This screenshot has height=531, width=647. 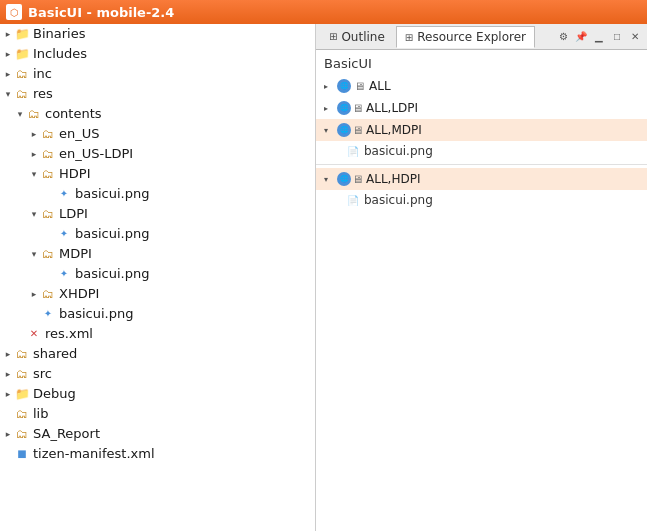 What do you see at coordinates (466, 37) in the screenshot?
I see `tab-resource-explorer: ⊞ Resource Explorer` at bounding box center [466, 37].